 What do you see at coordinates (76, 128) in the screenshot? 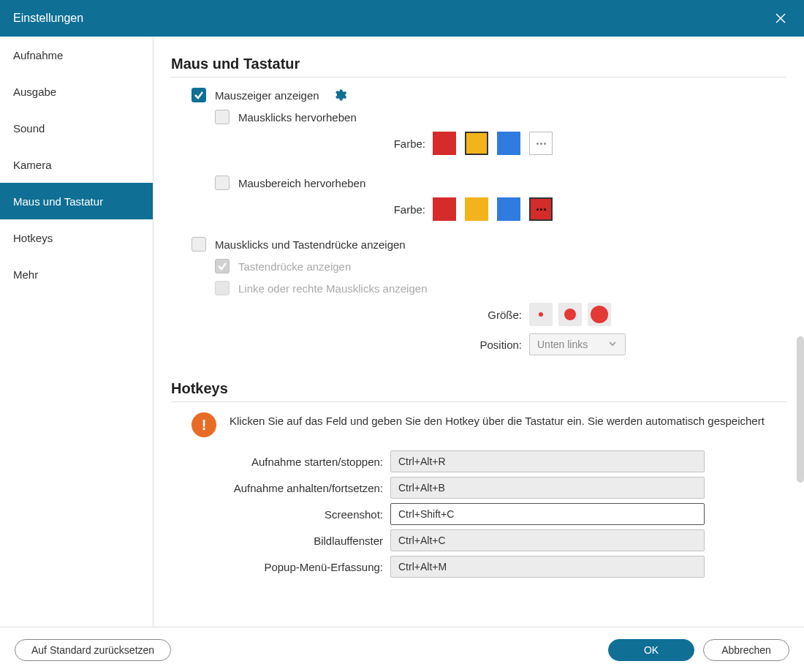
I see `sidebar-item-sound: Sound` at bounding box center [76, 128].